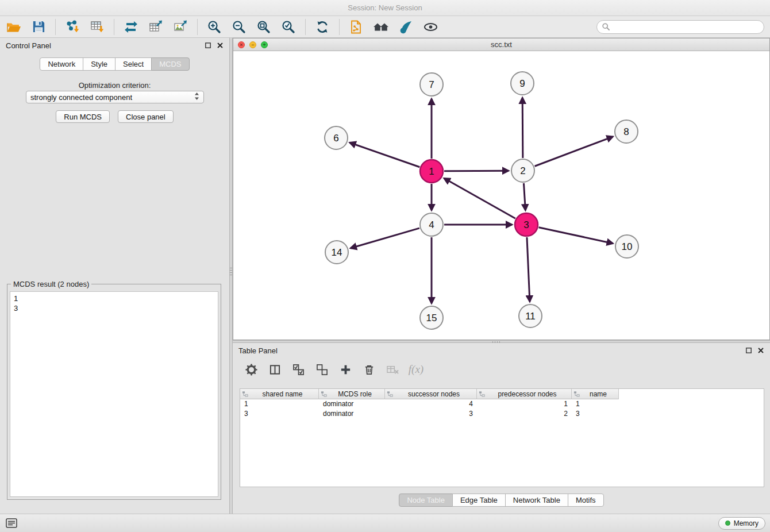  I want to click on table-tab-edge-table: Edge Table, so click(479, 500).